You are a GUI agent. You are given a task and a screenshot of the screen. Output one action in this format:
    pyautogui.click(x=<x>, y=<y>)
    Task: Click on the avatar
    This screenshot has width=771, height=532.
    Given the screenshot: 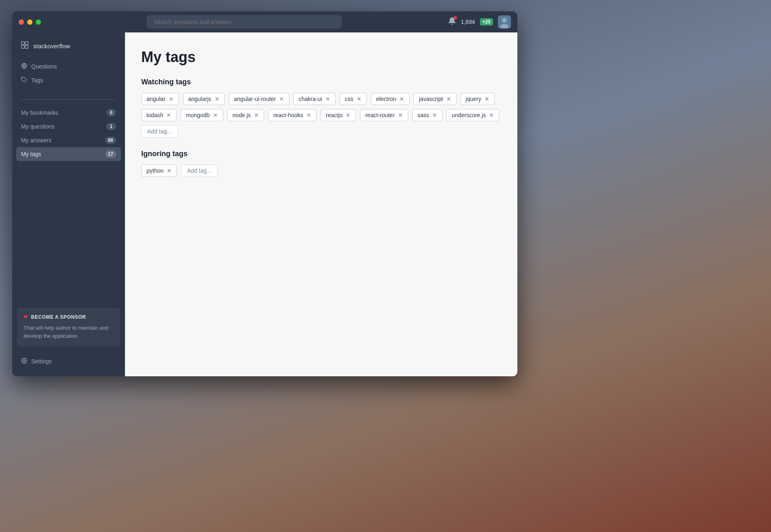 What is the action you would take?
    pyautogui.click(x=504, y=22)
    